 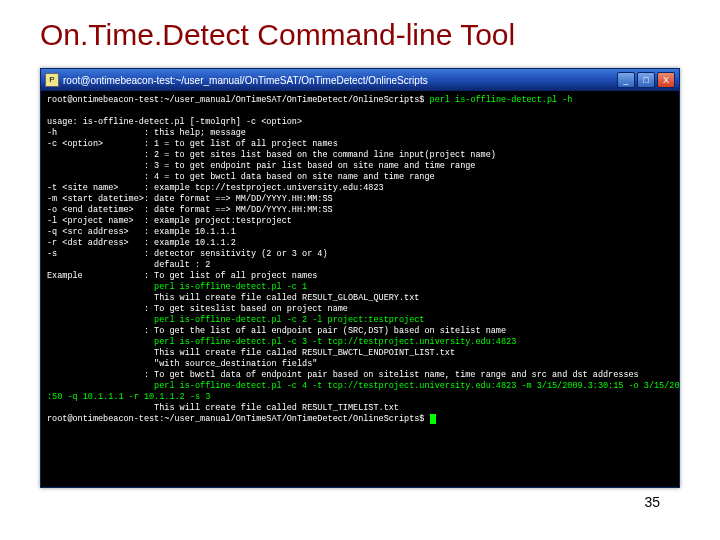 I want to click on term-line: : 4 = to get bwctl data based on site na…, so click(x=241, y=177).